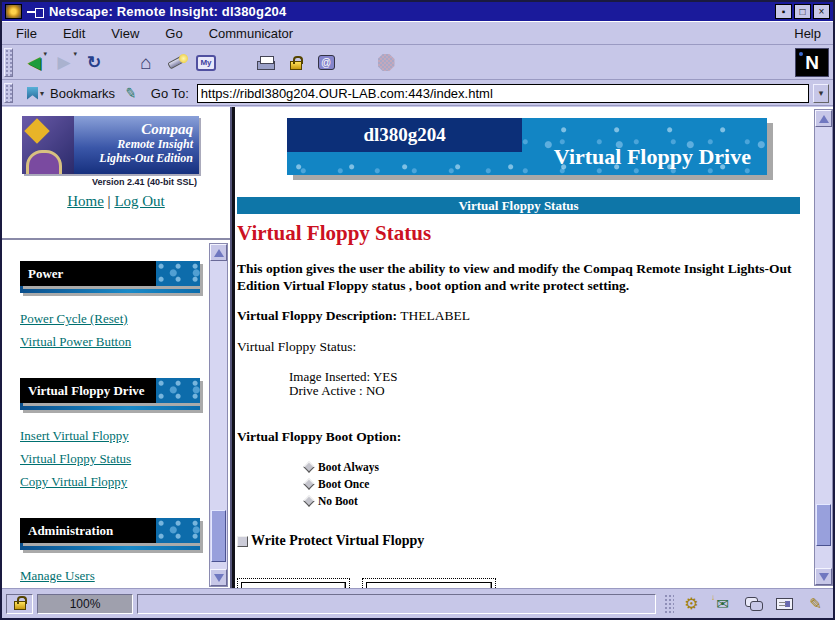 The height and width of the screenshot is (620, 835). What do you see at coordinates (503, 94) in the screenshot?
I see `url-input` at bounding box center [503, 94].